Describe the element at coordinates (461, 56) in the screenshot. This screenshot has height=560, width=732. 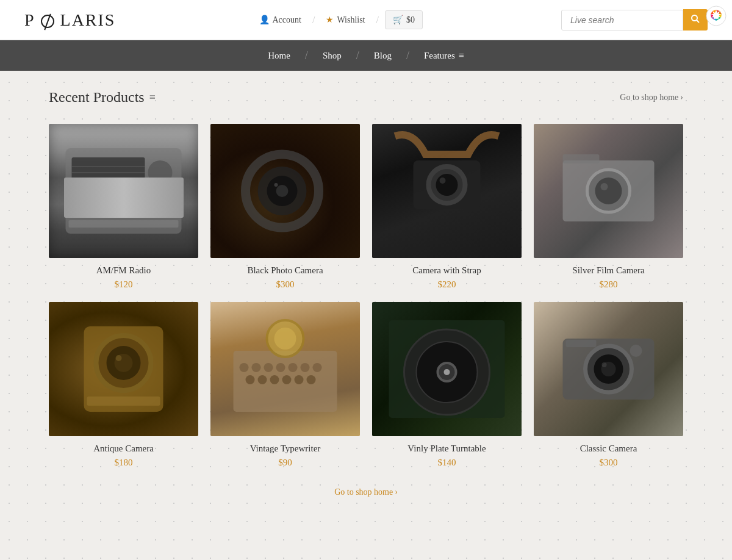
I see `features-menu-icon: ≡` at that location.